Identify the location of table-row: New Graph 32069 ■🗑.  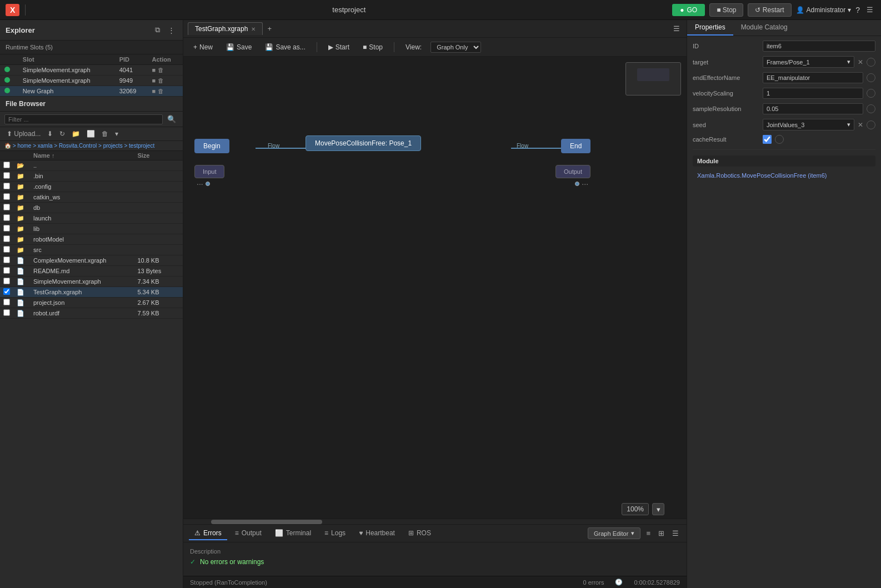
(91, 91).